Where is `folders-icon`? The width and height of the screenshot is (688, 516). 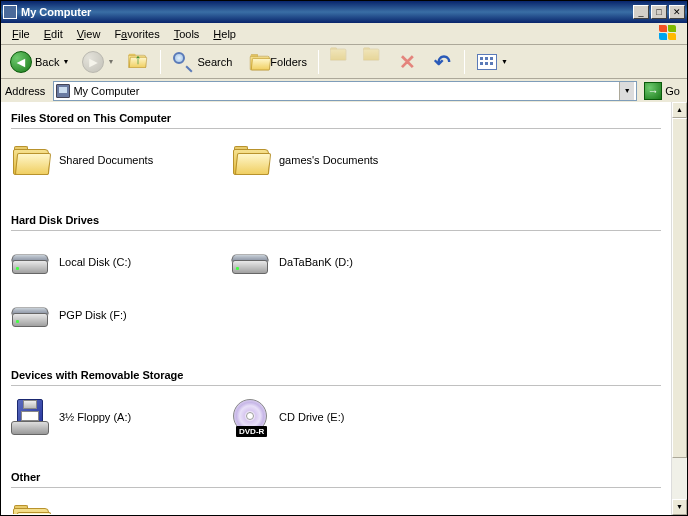 folders-icon is located at coordinates (256, 62).